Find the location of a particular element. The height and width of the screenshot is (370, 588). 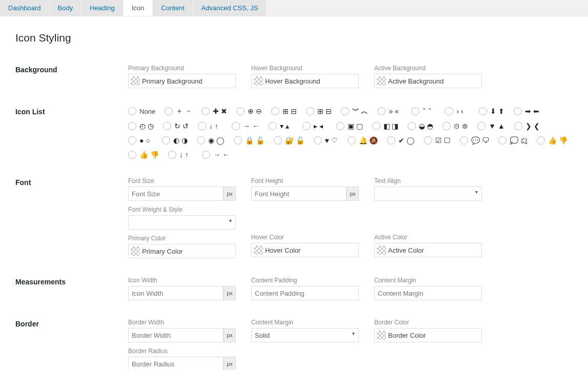

text-align-select is located at coordinates (428, 194).